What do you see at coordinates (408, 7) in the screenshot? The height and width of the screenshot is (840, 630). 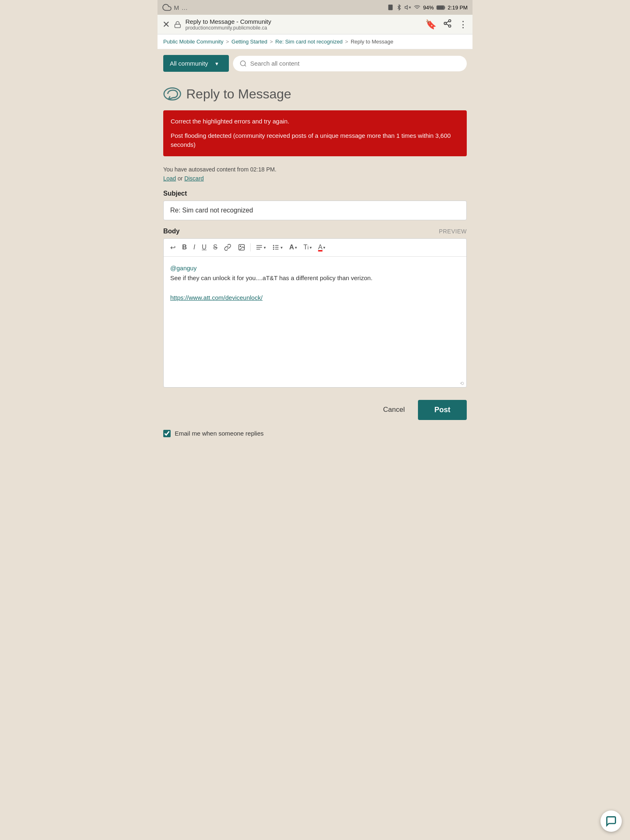 I see `mute-icon` at bounding box center [408, 7].